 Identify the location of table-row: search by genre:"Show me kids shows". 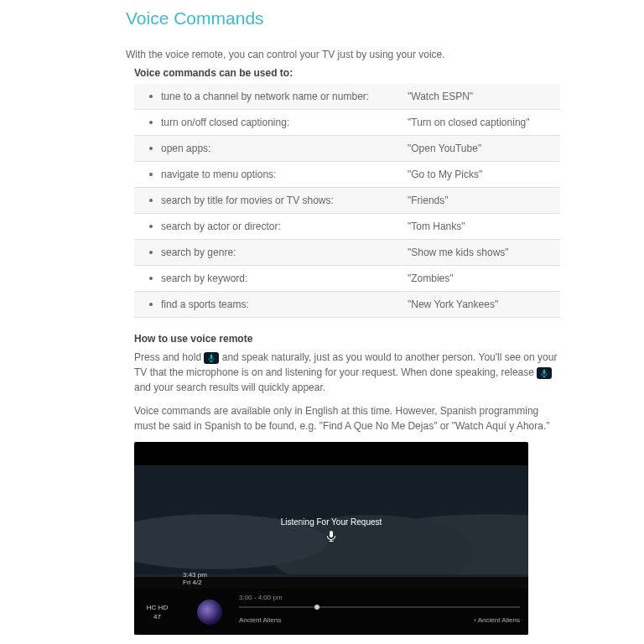
(347, 253).